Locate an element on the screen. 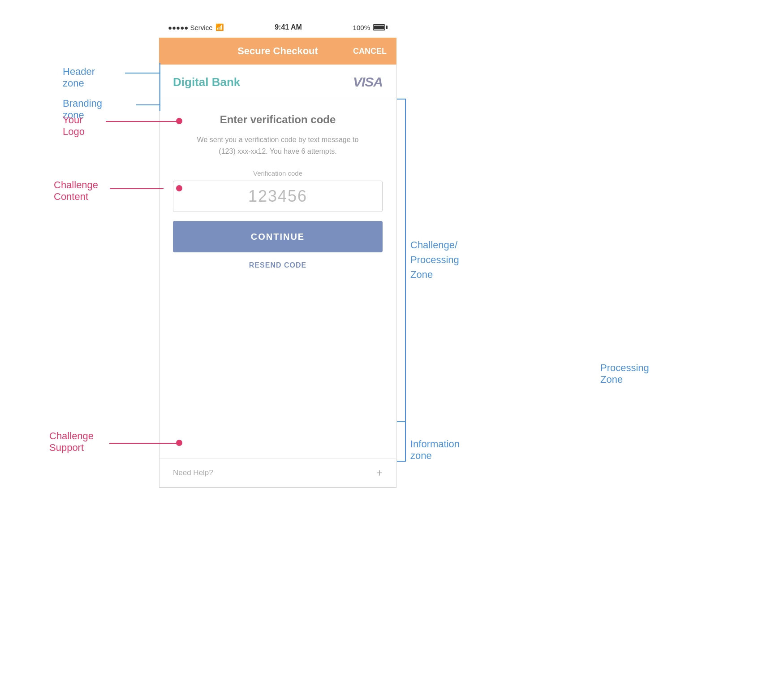 This screenshot has width=784, height=675. need-help-text: Need Help? is located at coordinates (193, 473).